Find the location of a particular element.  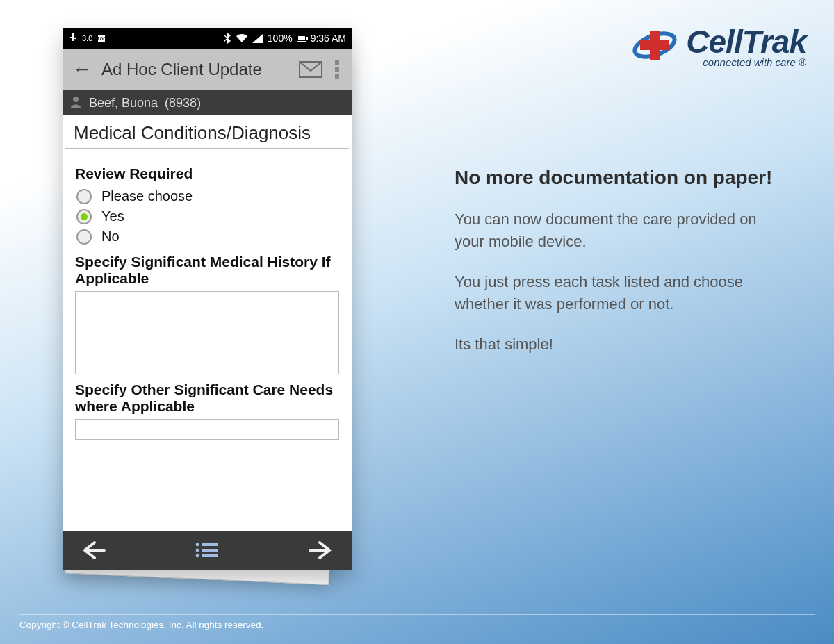

radio-option-no: No is located at coordinates (208, 236).